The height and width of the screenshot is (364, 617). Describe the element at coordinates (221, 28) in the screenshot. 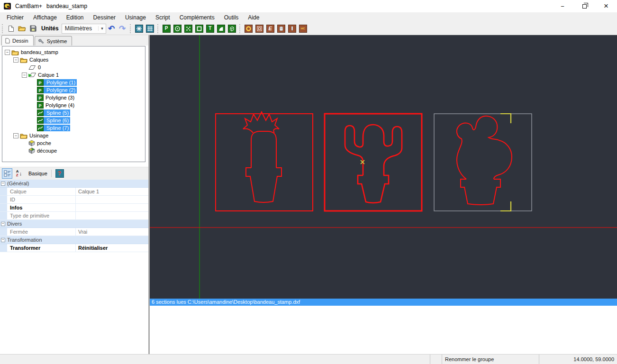

I see `draw-arc-button` at that location.